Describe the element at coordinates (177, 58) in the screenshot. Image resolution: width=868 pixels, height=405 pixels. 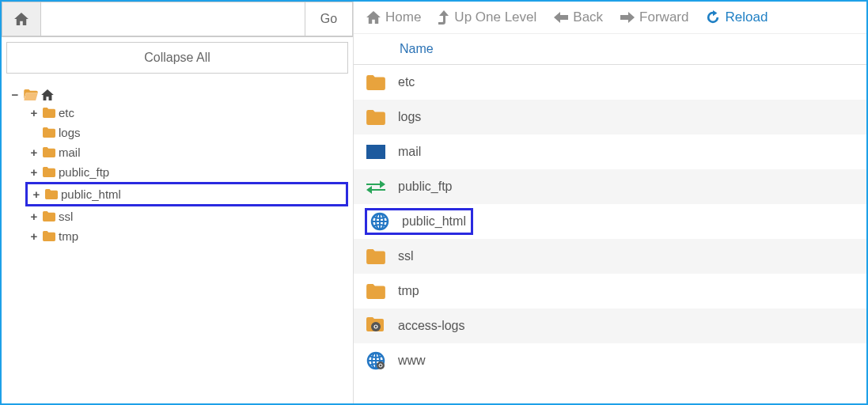
I see `collapse-all-button: Collapse All` at that location.